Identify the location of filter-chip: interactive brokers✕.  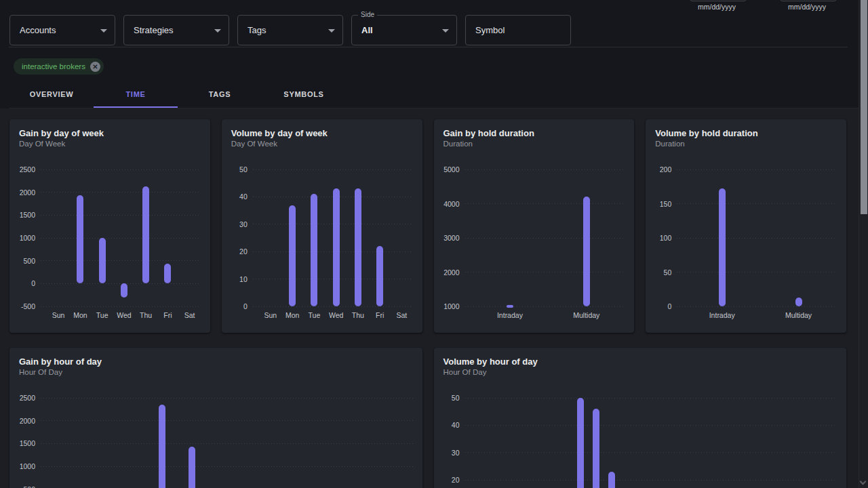
(58, 66).